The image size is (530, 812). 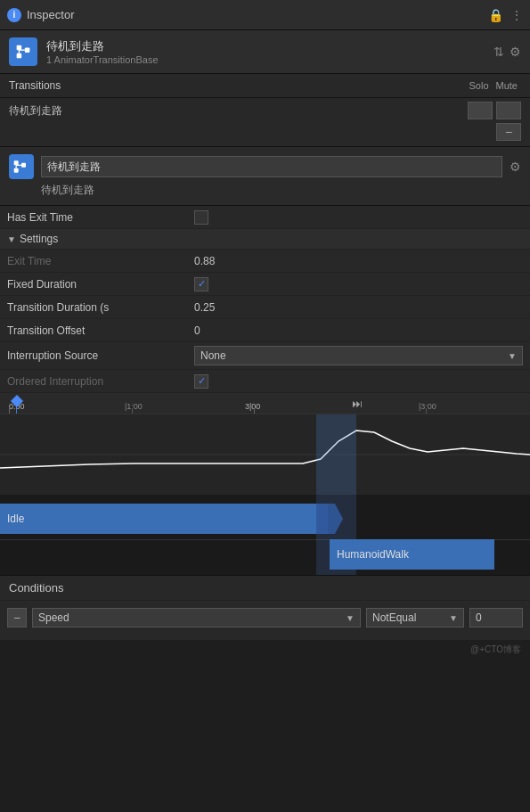 I want to click on interruption-source-value: None, so click(x=214, y=356).